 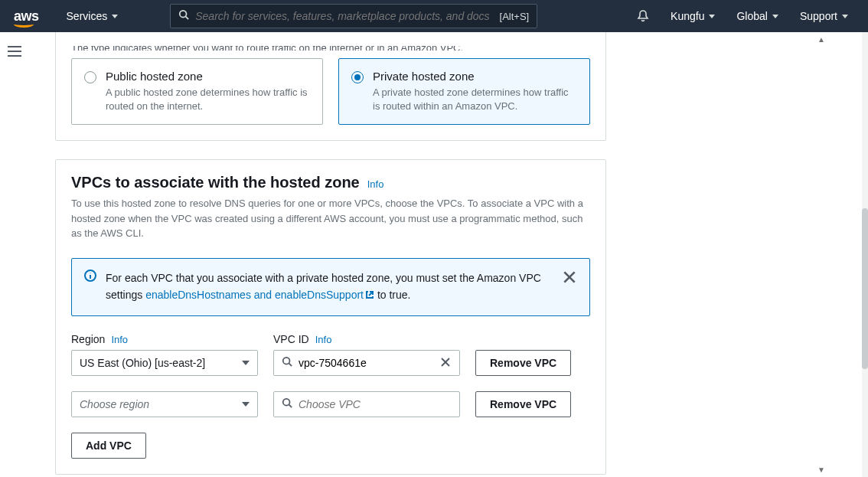 What do you see at coordinates (15, 51) in the screenshot?
I see `hamburger-icon` at bounding box center [15, 51].